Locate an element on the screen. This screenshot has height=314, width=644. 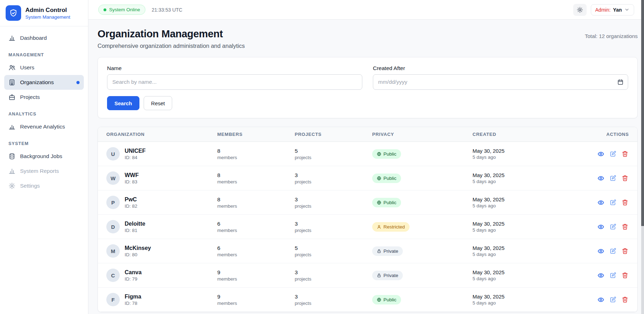
scrollbar-thumb is located at coordinates (643, 113).